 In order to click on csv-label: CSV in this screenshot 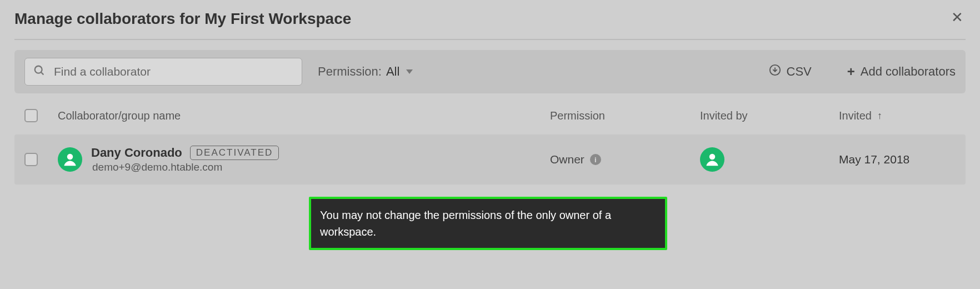, I will do `click(799, 72)`.